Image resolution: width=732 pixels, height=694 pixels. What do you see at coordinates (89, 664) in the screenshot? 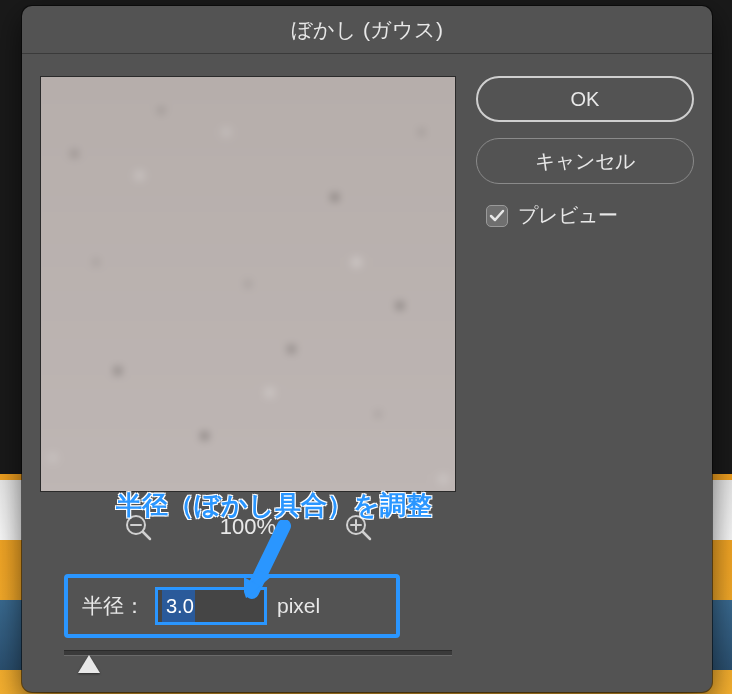
I see `radius-slider-thumb` at bounding box center [89, 664].